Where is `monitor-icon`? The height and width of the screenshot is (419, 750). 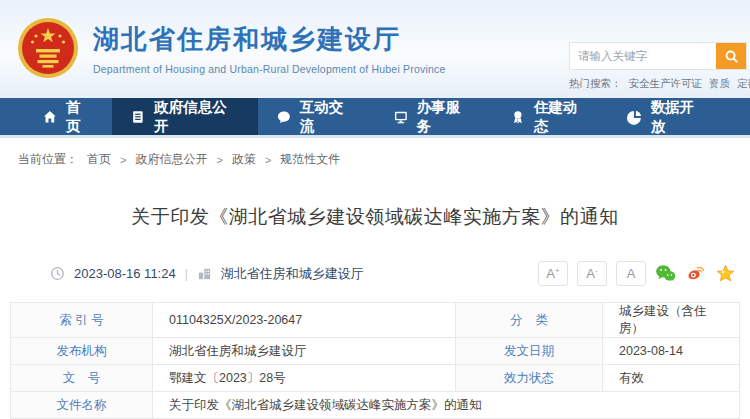
monitor-icon is located at coordinates (401, 117).